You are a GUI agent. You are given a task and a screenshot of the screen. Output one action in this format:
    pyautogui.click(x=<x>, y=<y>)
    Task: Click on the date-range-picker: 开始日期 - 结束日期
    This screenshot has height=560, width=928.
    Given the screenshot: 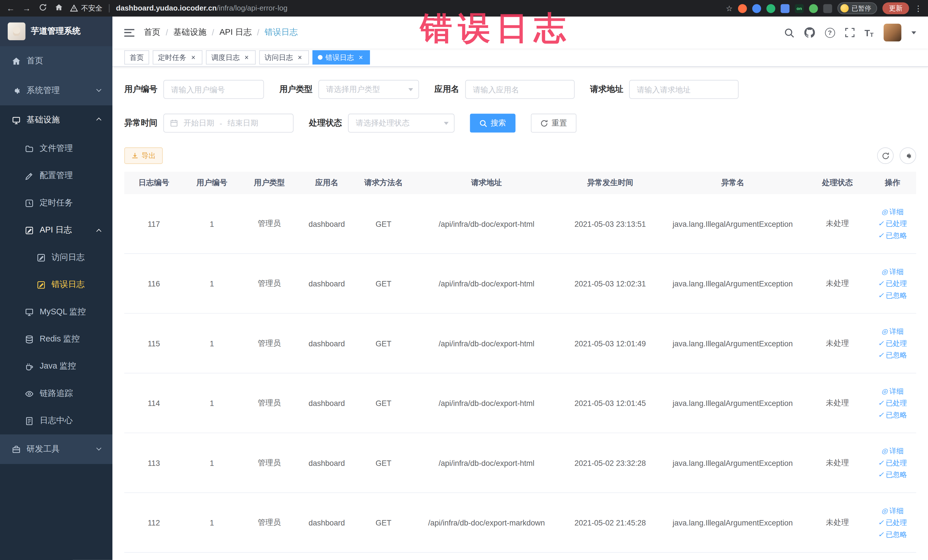 What is the action you would take?
    pyautogui.click(x=228, y=123)
    